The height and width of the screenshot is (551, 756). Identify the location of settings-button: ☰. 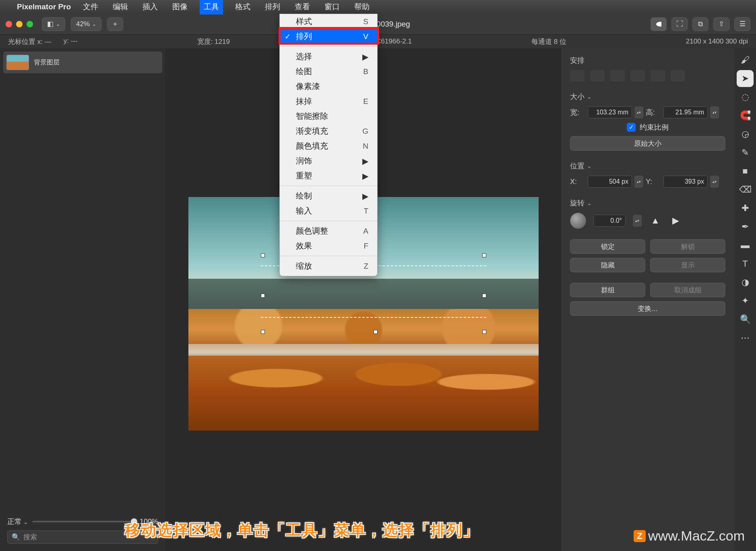
(742, 24).